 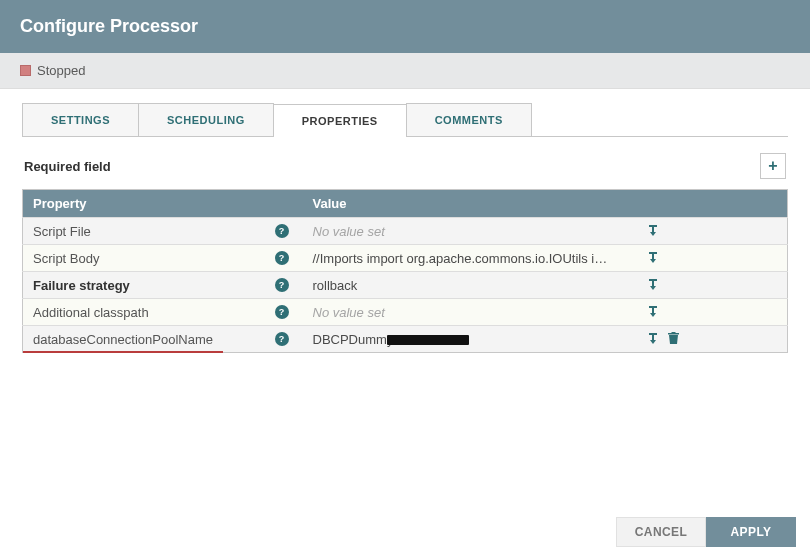 I want to click on table-row: Script File?No value set, so click(x=406, y=232).